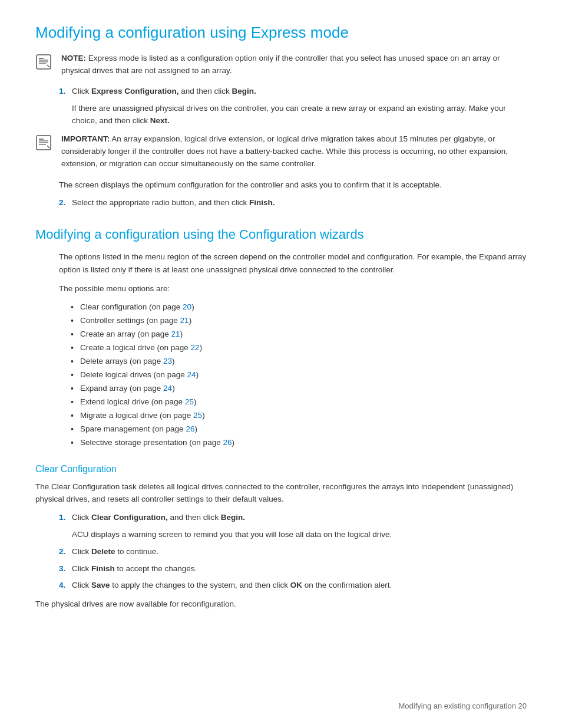 The image size is (562, 728). Describe the element at coordinates (299, 429) in the screenshot. I see `list-item: Spare management (on page 26)` at that location.